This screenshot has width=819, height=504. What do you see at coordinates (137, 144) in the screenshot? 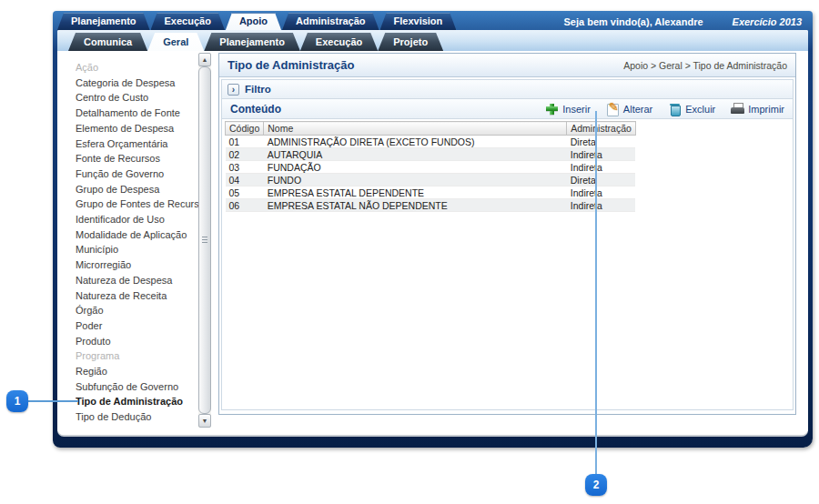
I see `sidebar-item: Esfera Orçamentária` at bounding box center [137, 144].